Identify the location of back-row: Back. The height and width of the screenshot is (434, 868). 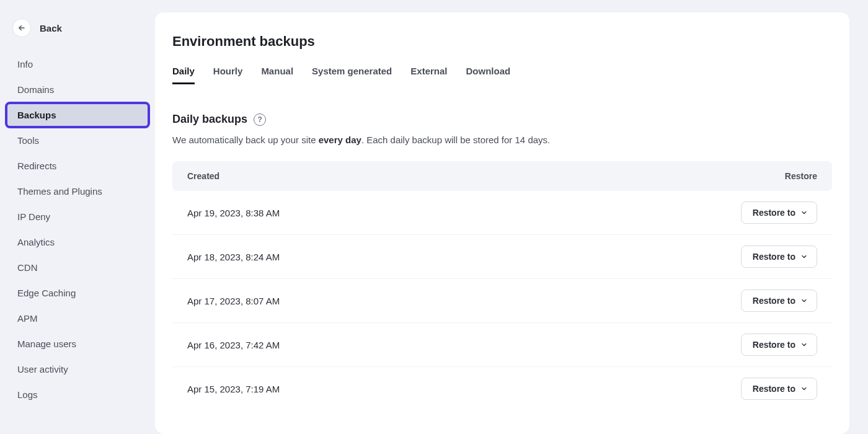
(78, 30).